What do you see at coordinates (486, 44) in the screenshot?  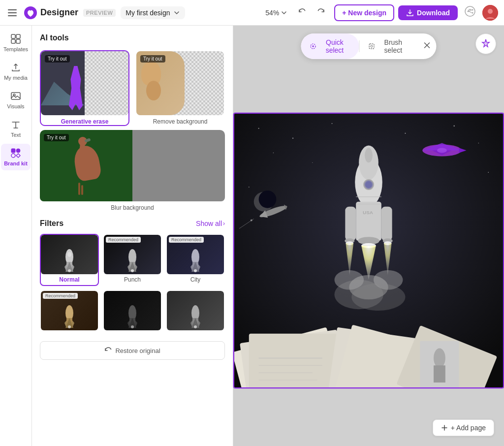 I see `magic-fab-button` at bounding box center [486, 44].